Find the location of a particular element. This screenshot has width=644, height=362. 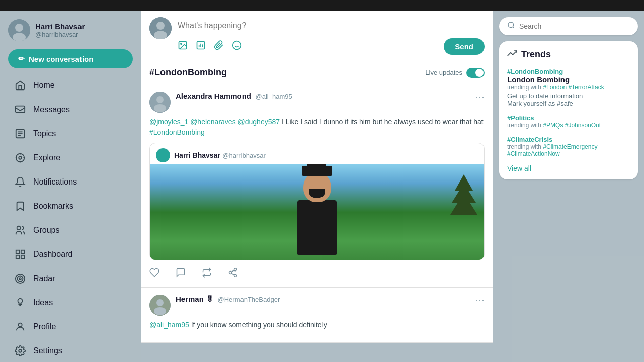

hashtag-link: #LondonBombing is located at coordinates (177, 132).